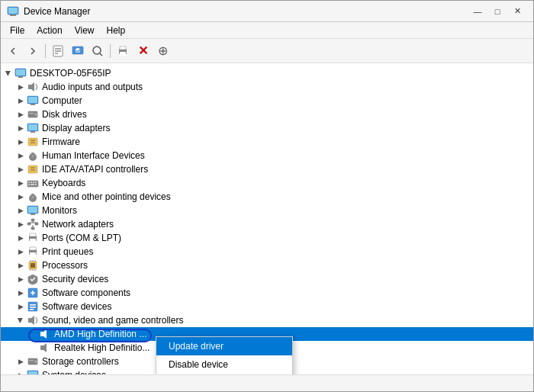 This screenshot has height=392, width=534. I want to click on security-arrow: ▶, so click(21, 279).